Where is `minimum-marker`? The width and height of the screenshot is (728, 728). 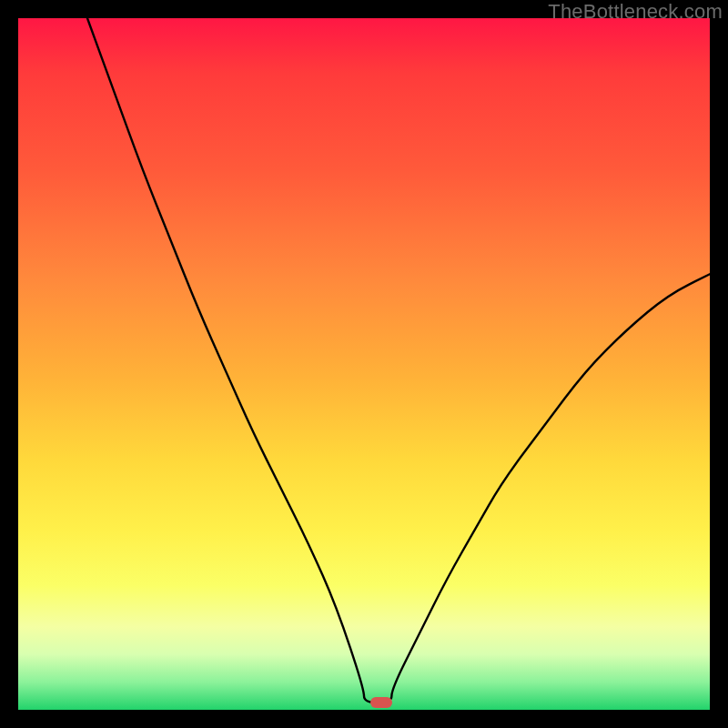
minimum-marker is located at coordinates (381, 703).